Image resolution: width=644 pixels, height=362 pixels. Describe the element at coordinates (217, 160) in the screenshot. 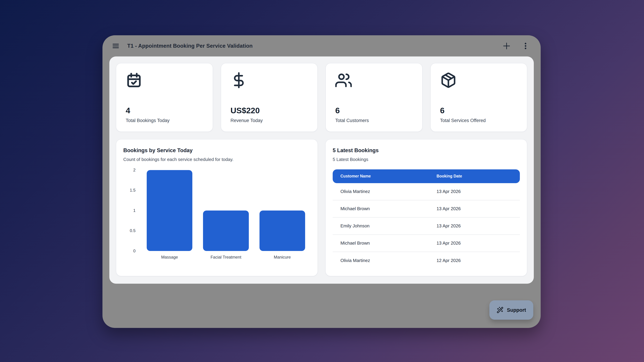

I see `chart-subtitle: Count of bookings for each service sched…` at that location.